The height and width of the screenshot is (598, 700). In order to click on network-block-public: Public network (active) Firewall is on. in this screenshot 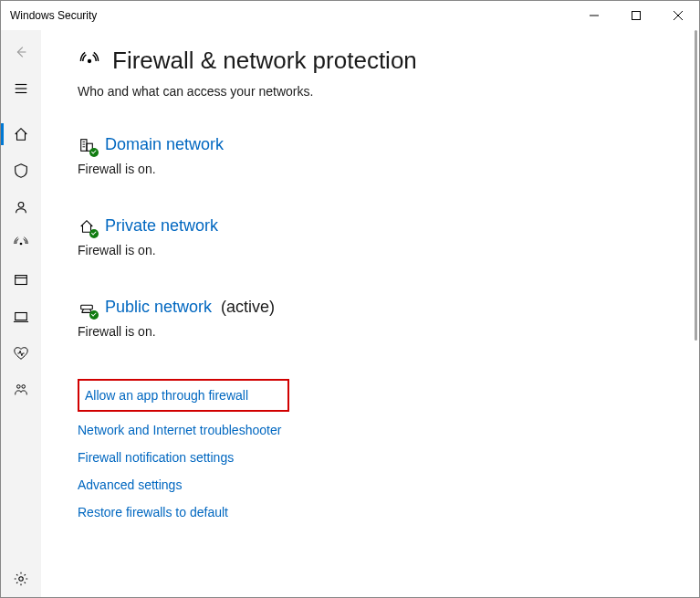, I will do `click(389, 318)`.